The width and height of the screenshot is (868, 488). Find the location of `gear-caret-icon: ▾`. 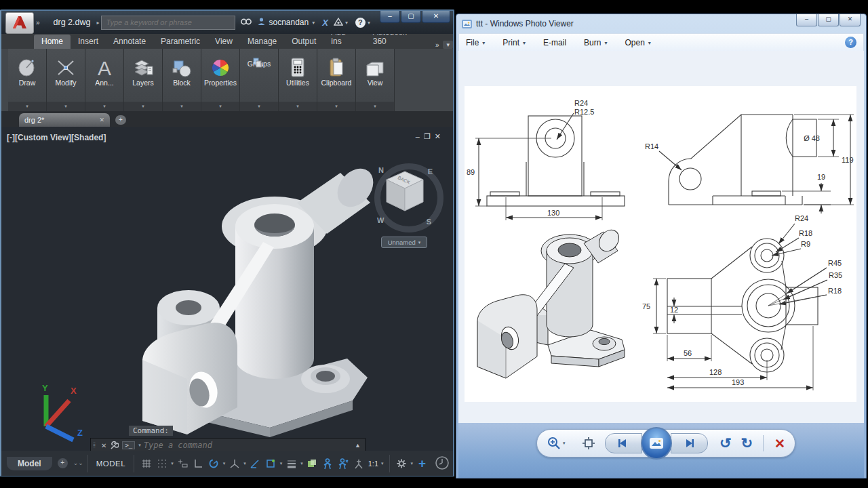

gear-caret-icon: ▾ is located at coordinates (412, 464).